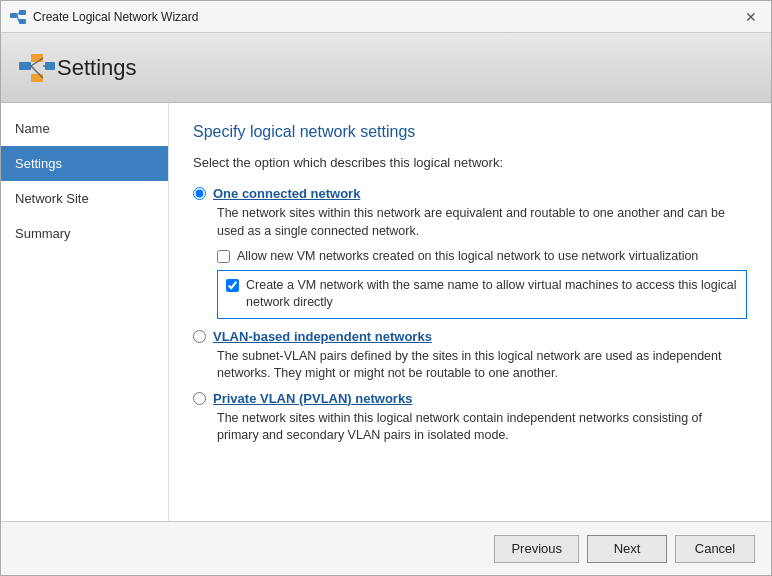  What do you see at coordinates (470, 132) in the screenshot?
I see `main-title: Specify logical network settings` at bounding box center [470, 132].